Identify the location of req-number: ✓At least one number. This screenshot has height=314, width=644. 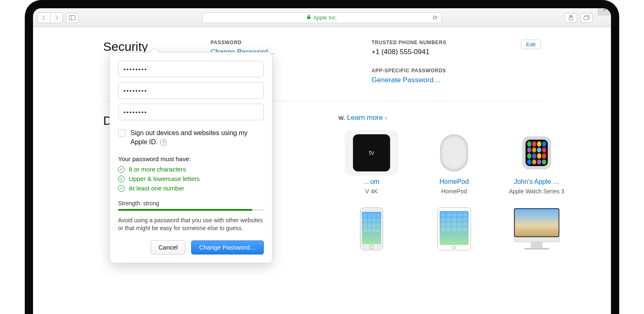
(191, 188).